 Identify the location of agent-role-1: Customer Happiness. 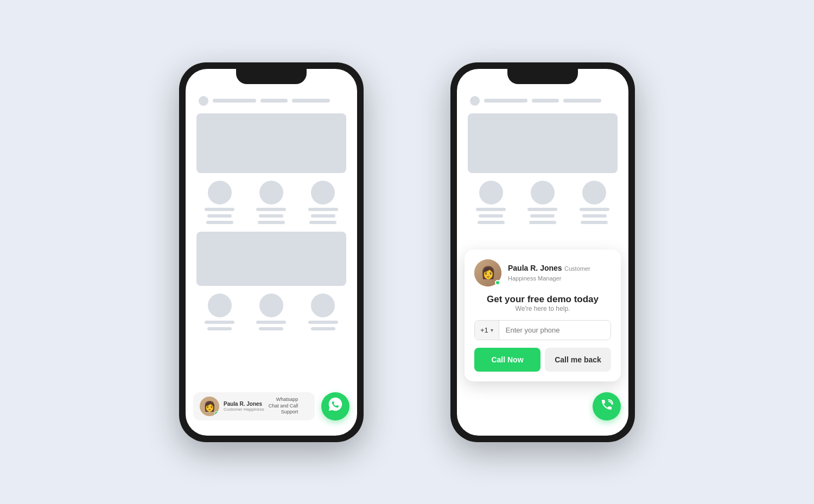
(244, 409).